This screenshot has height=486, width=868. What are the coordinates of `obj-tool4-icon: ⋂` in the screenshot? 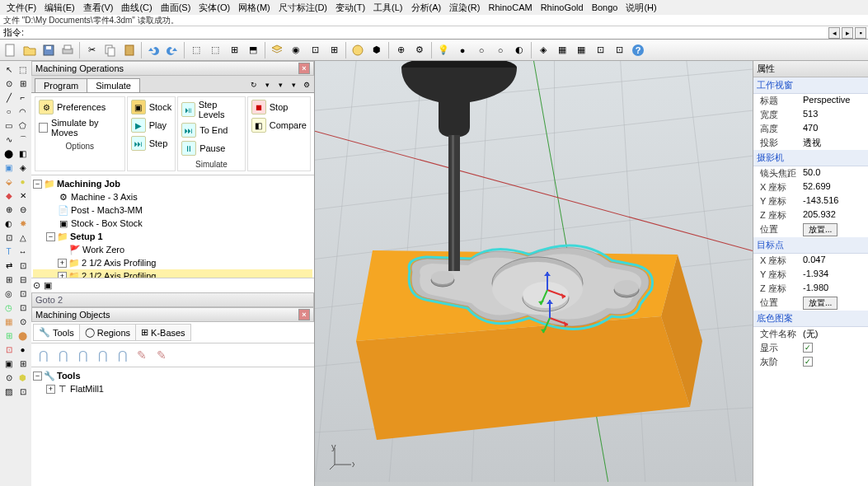 It's located at (102, 355).